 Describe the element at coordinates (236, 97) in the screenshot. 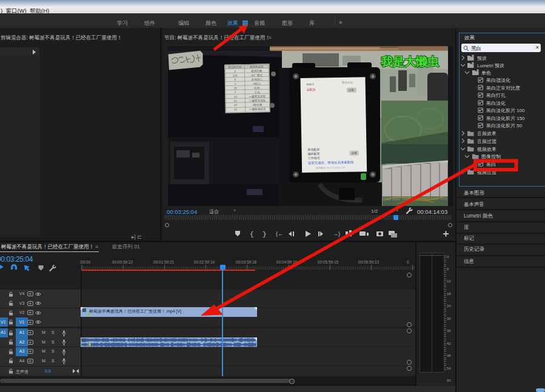

I see `svg-text: 13` at that location.